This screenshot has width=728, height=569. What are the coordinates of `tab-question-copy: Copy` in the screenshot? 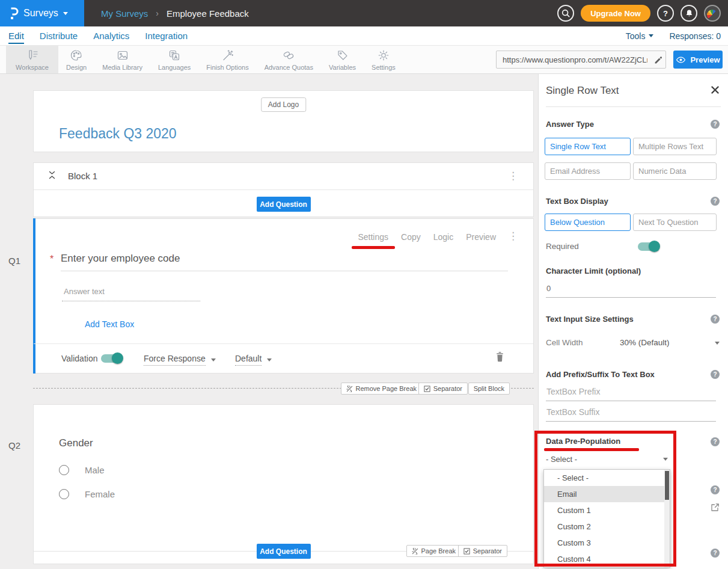 It's located at (411, 237).